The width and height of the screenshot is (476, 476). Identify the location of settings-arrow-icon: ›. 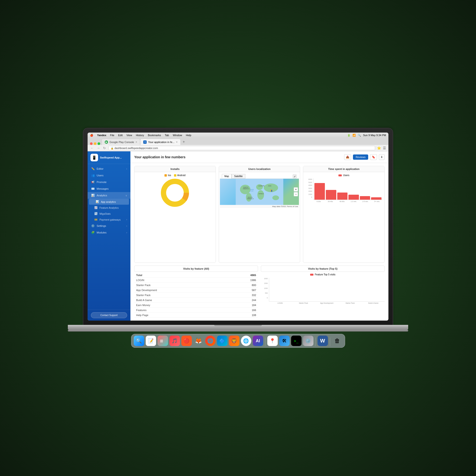
(127, 226).